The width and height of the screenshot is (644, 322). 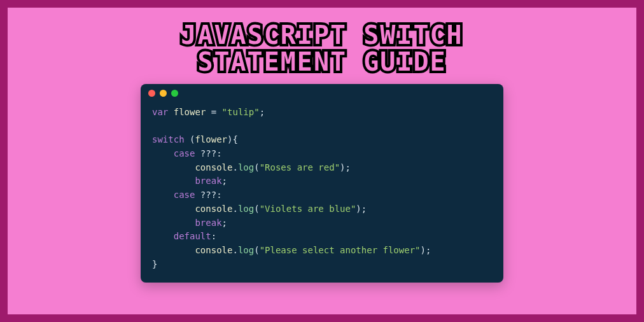 I want to click on keyword-case1: case, so click(x=185, y=153).